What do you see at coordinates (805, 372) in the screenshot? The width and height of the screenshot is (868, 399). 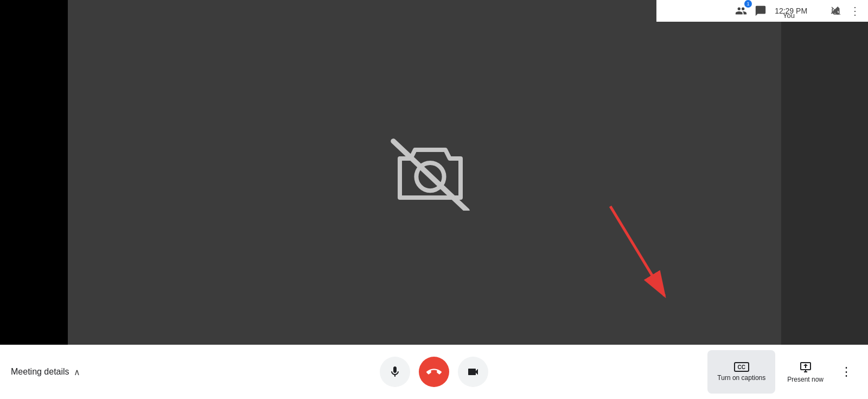 I see `present-now-button: Present now` at bounding box center [805, 372].